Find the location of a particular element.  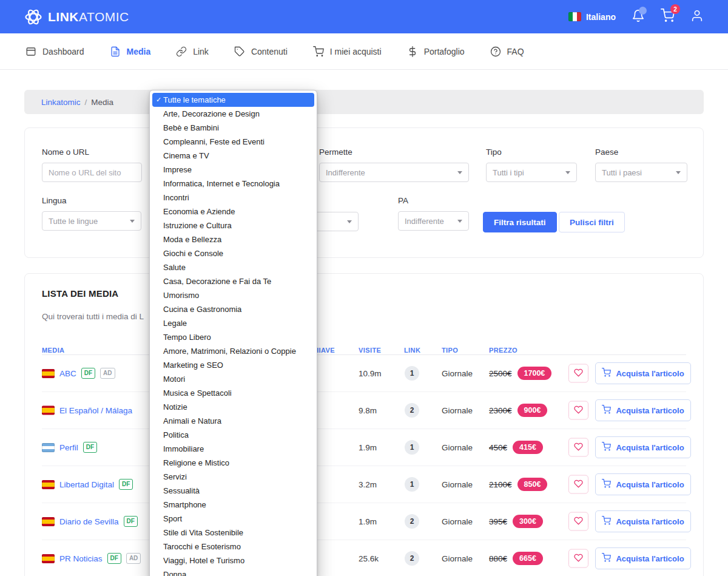

price-badge: 1700€ is located at coordinates (535, 373).